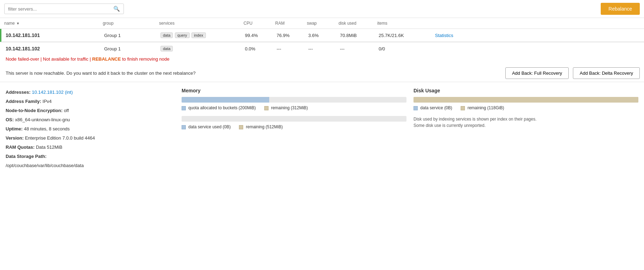  Describe the element at coordinates (184, 127) in the screenshot. I see `legend-box-data` at that location.